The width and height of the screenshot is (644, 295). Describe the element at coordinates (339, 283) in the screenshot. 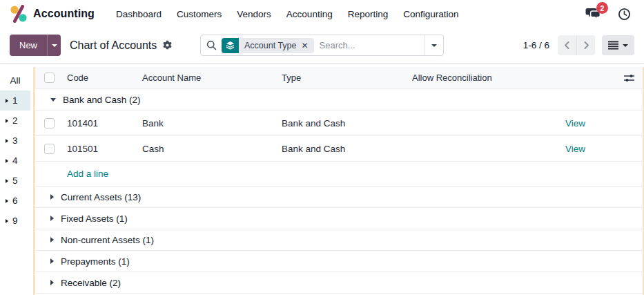

I see `group-row-receivable-2: Receivable (2)` at that location.